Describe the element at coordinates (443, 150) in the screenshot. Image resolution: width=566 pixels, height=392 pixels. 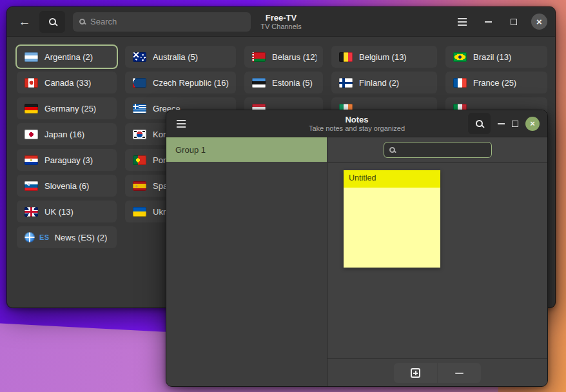
I see `notes-search-input` at that location.